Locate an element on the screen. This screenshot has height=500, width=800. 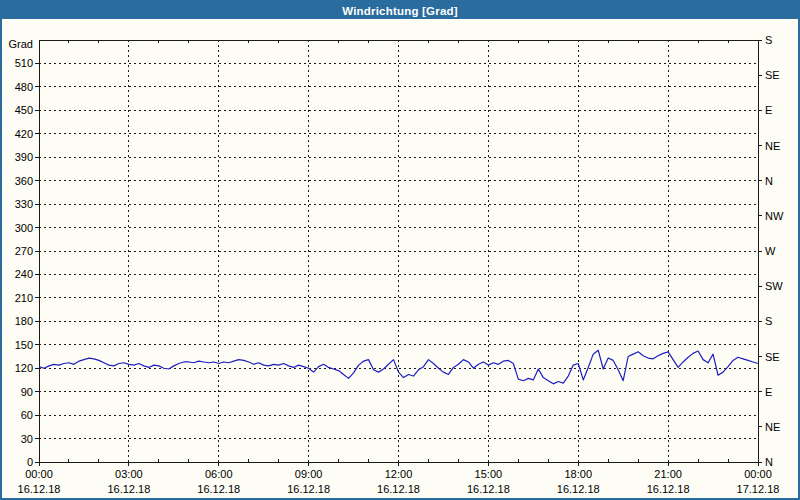
y-left-tick-label: 150 is located at coordinates (24, 345).